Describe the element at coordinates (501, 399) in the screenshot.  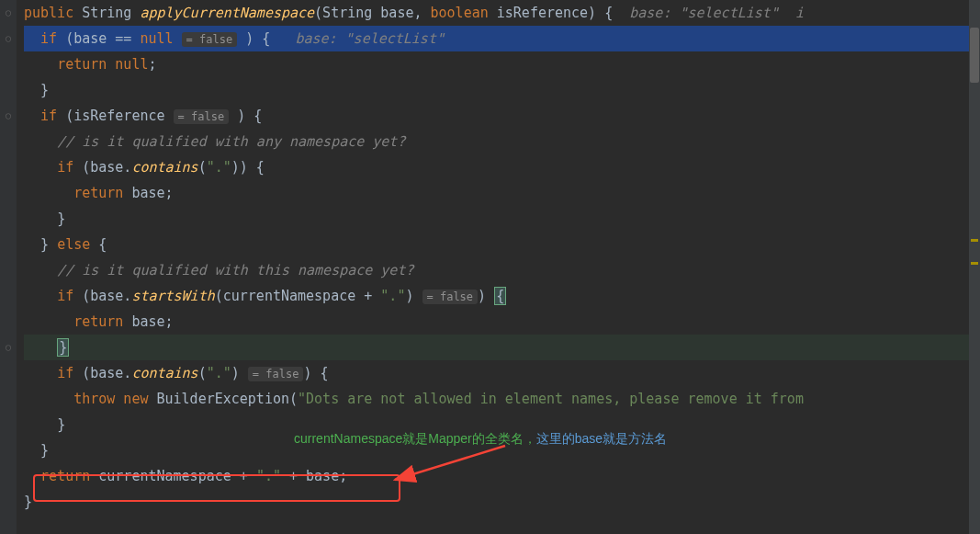
I see `code-line: throw new BuilderException("Dots are not…` at that location.